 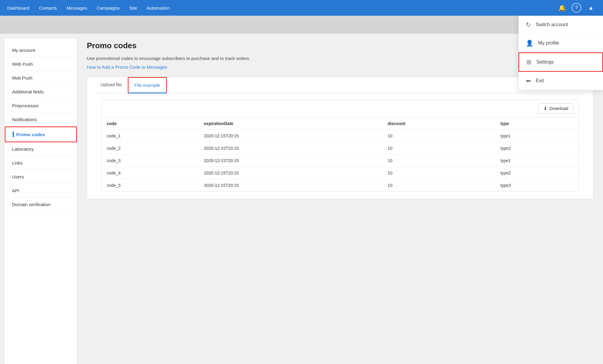 I want to click on nav-link-contacts: Contacts, so click(x=48, y=8).